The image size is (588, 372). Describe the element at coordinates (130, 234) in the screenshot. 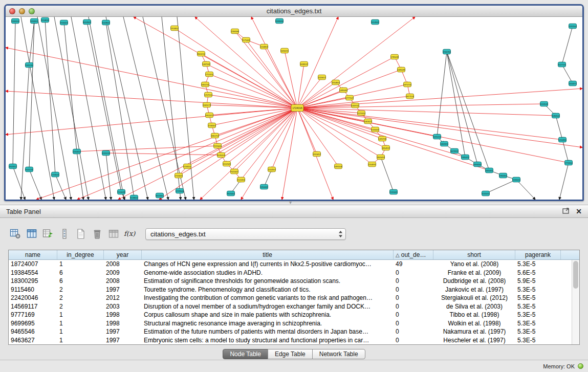

I see `function-builder-icon: f(x)` at that location.